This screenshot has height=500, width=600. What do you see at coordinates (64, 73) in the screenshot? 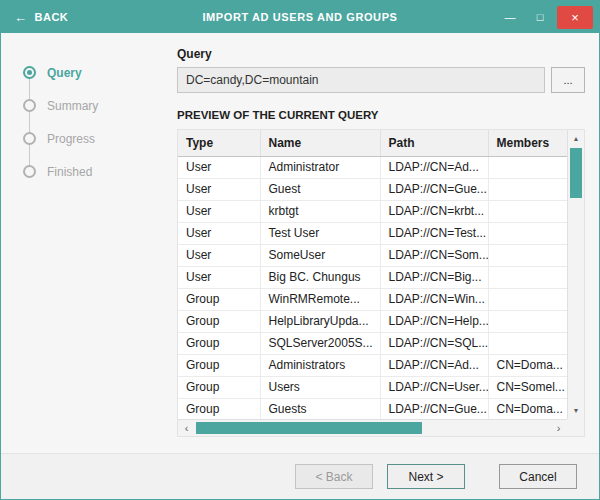
I see `step-query-label: Query` at bounding box center [64, 73].